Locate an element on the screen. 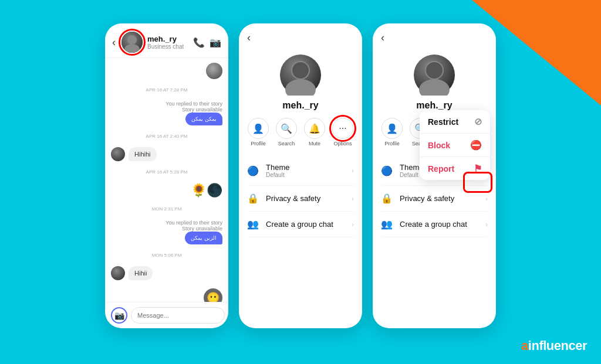 The height and width of the screenshot is (364, 601). mute-action-label: Mute is located at coordinates (315, 144).